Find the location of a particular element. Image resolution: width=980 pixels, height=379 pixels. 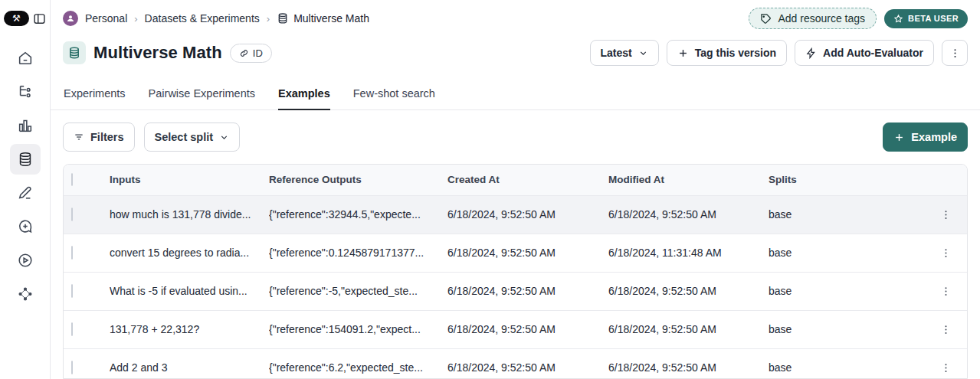

cell-inputs: 131,778 + 22,312? is located at coordinates (189, 329).